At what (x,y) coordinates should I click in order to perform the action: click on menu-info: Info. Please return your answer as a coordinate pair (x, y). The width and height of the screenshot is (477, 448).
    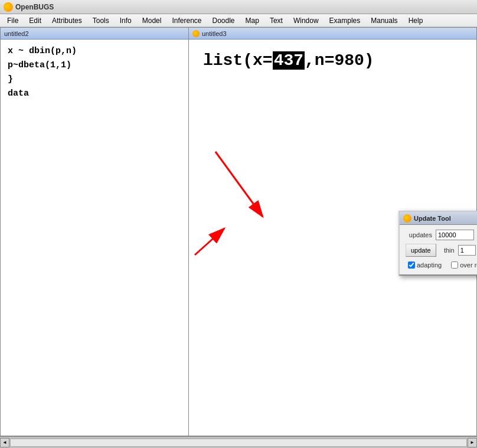
    Looking at the image, I should click on (126, 21).